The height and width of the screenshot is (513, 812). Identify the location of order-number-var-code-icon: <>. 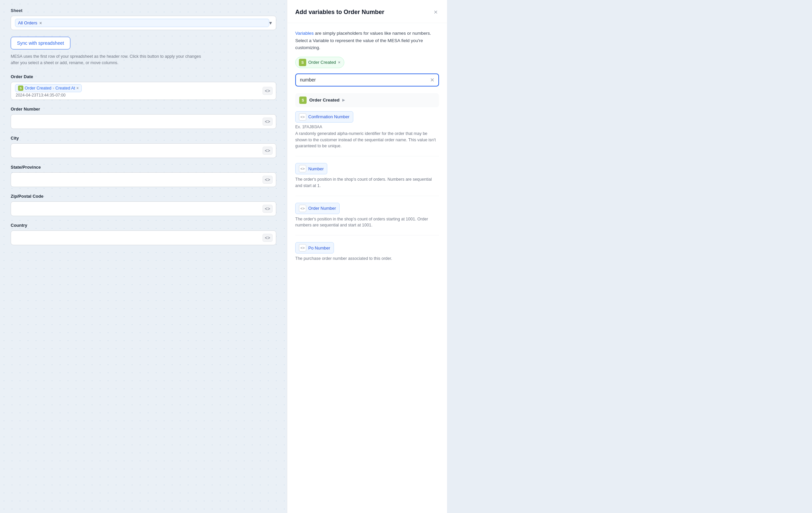
(302, 209).